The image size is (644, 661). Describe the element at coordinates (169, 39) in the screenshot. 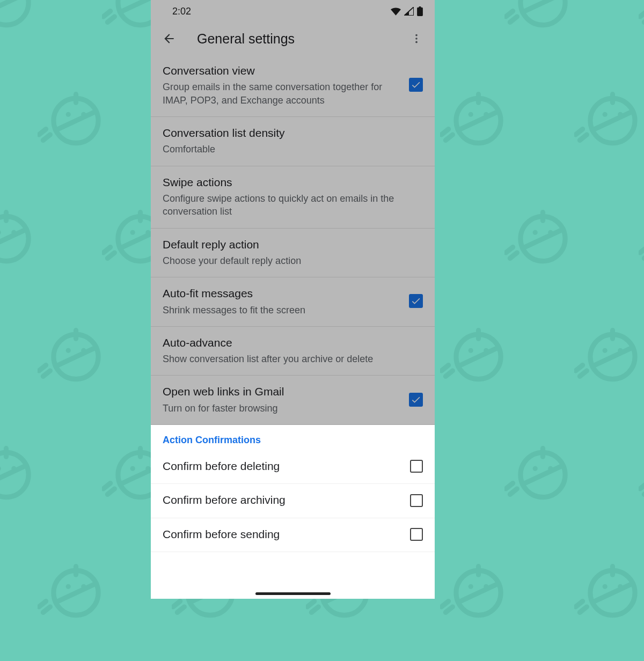

I see `back-button` at that location.